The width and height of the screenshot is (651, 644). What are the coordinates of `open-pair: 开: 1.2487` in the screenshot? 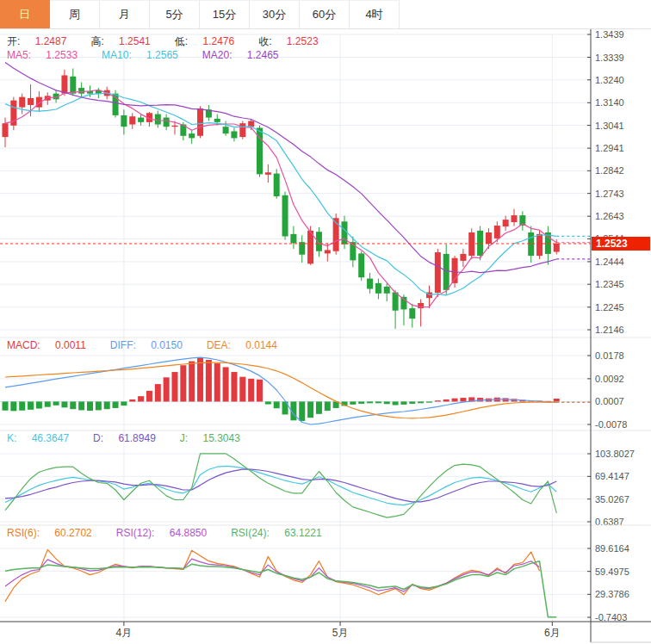 It's located at (43, 41).